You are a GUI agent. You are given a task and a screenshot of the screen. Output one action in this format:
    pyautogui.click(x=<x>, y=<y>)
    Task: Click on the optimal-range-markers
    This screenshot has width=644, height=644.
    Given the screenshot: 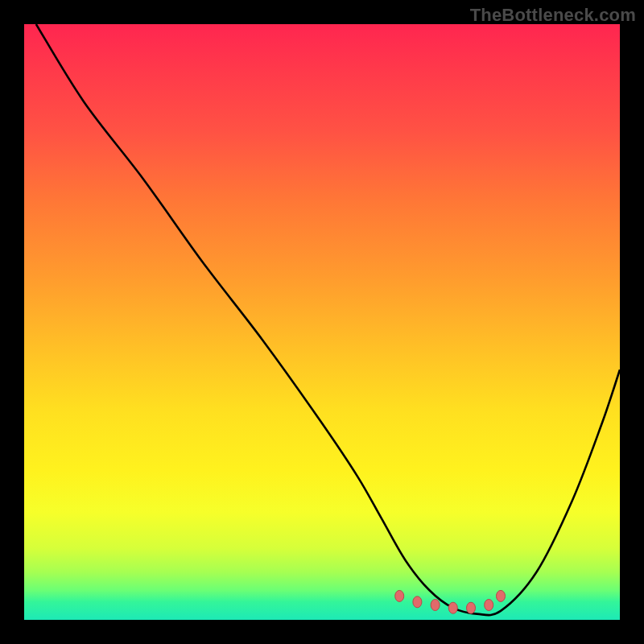 What is the action you would take?
    pyautogui.click(x=451, y=602)
    